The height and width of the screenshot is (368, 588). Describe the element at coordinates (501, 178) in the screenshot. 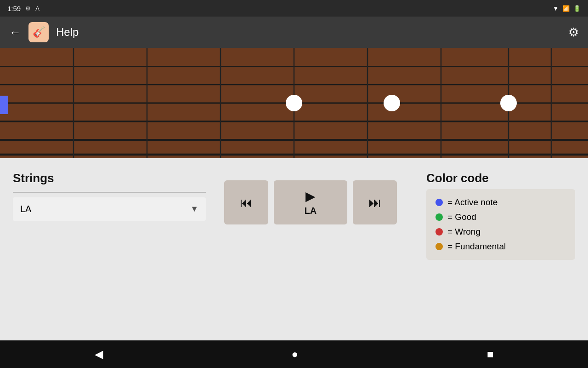

I see `color-code-title: Color code` at that location.